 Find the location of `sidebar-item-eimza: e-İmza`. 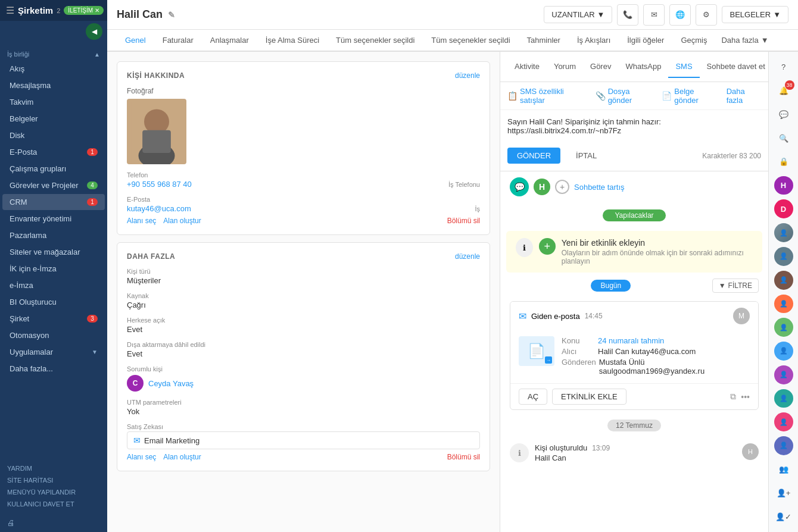

sidebar-item-eimza: e-İmza is located at coordinates (54, 286).